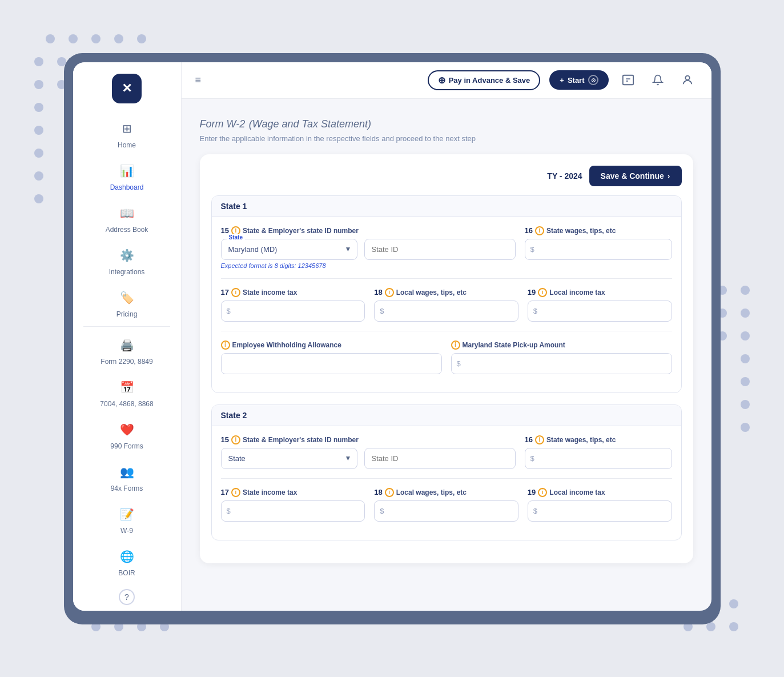 The height and width of the screenshot is (677, 784). I want to click on state2-field19-input, so click(600, 511).